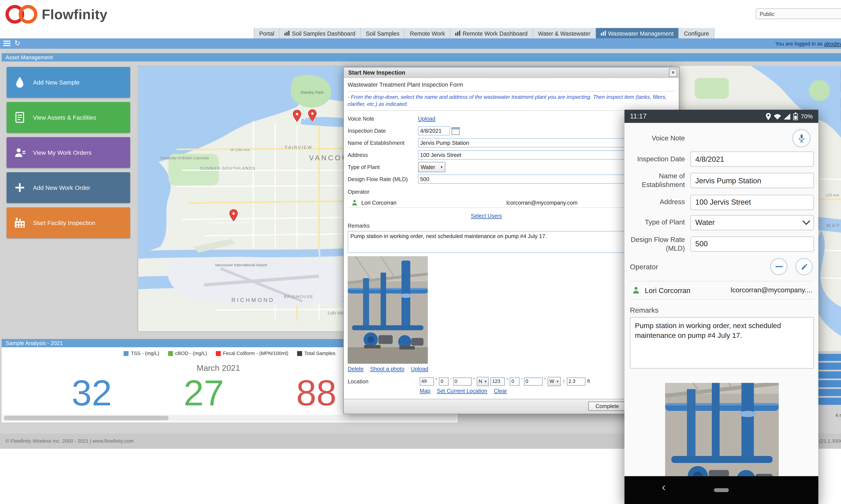 Image resolution: width=841 pixels, height=504 pixels. Describe the element at coordinates (483, 381) in the screenshot. I see `lat-hemisphere-select: N▾` at that location.